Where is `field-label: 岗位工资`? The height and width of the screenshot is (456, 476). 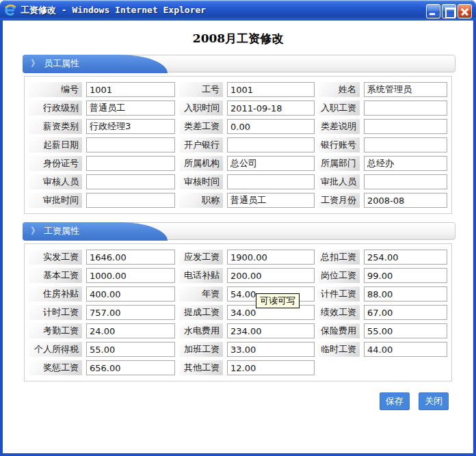 field-label: 岗位工资 is located at coordinates (339, 276).